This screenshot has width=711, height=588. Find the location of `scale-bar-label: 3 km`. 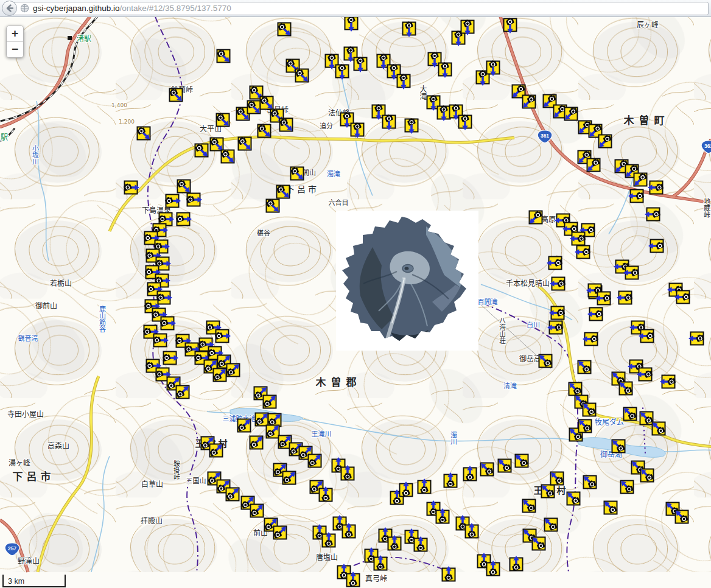

scale-bar-label: 3 km is located at coordinates (16, 581).